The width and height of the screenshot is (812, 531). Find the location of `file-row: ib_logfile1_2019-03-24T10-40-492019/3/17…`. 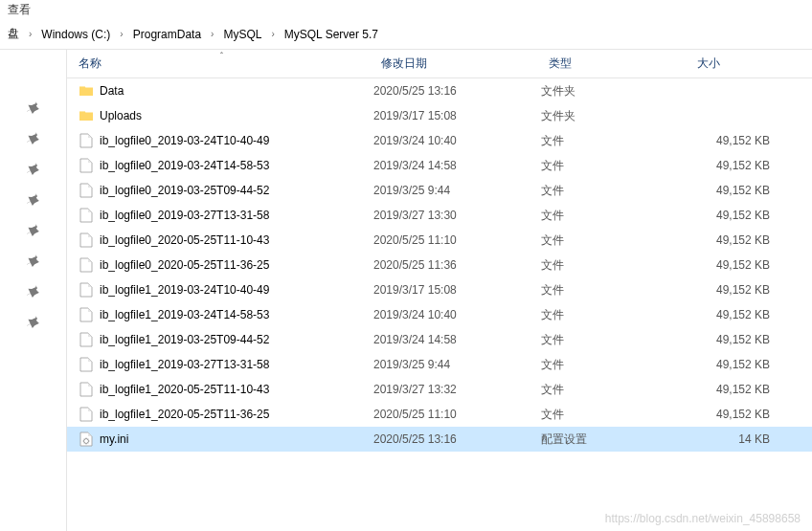

file-row: ib_logfile1_2019-03-24T10-40-492019/3/17… is located at coordinates (440, 290).